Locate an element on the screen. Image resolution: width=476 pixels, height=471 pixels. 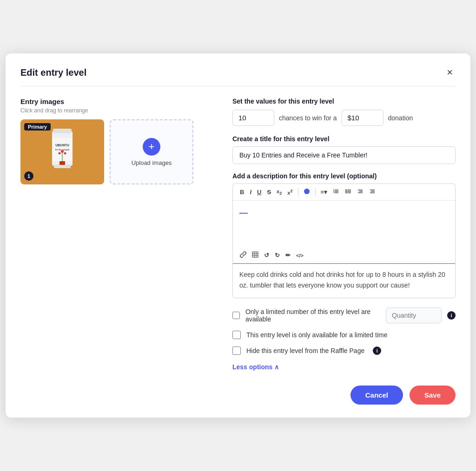
editor-dash: — is located at coordinates (344, 213).